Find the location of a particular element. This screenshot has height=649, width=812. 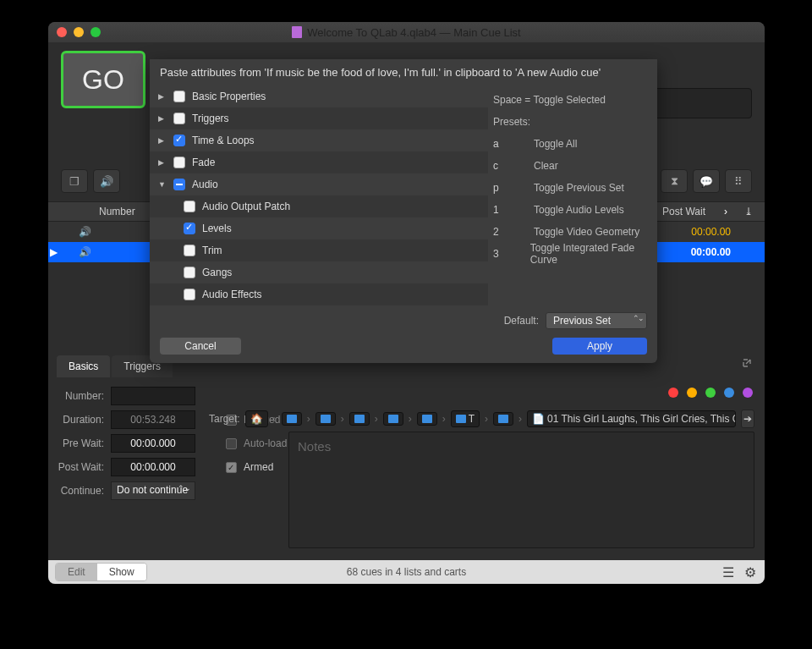

shortcut-toggle-all: aToggle All is located at coordinates (571, 144).